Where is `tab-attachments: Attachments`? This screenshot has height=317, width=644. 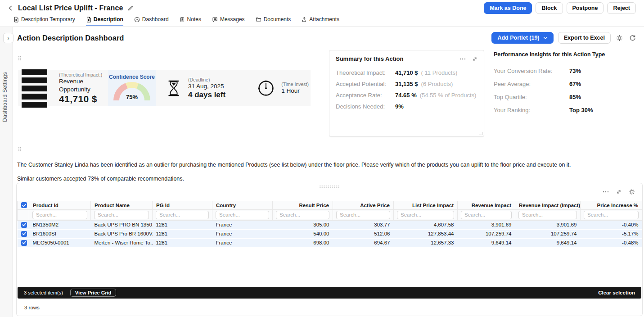 tab-attachments: Attachments is located at coordinates (320, 21).